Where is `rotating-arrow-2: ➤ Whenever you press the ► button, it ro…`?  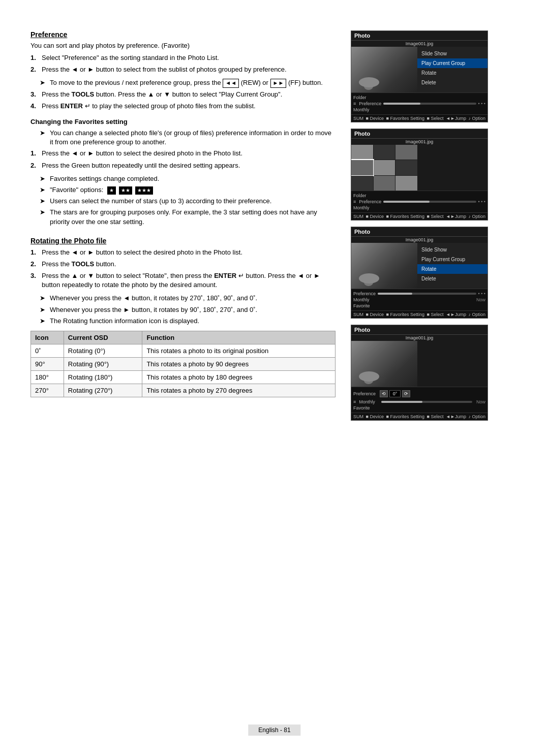
rotating-arrow-2: ➤ Whenever you press the ► button, it ro… is located at coordinates (188, 310).